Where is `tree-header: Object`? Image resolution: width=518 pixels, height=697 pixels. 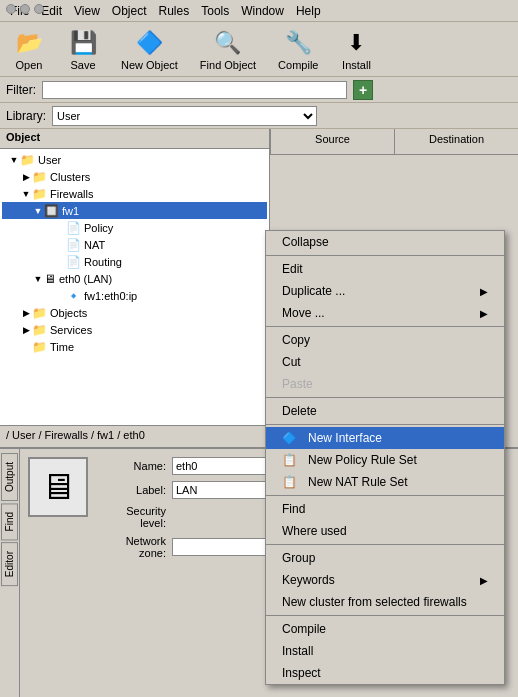
tree-header: Object is located at coordinates (134, 139).